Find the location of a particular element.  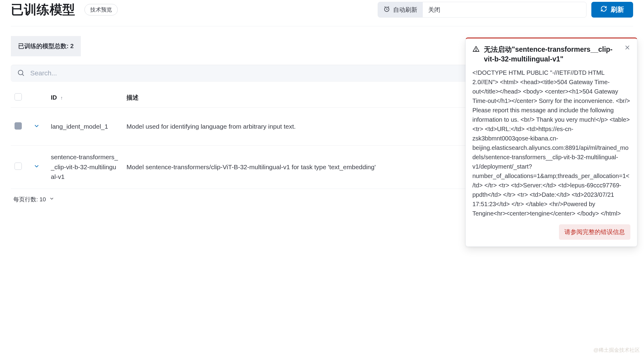

see-full-error-button: 请参阅完整的错误信息 is located at coordinates (595, 232).